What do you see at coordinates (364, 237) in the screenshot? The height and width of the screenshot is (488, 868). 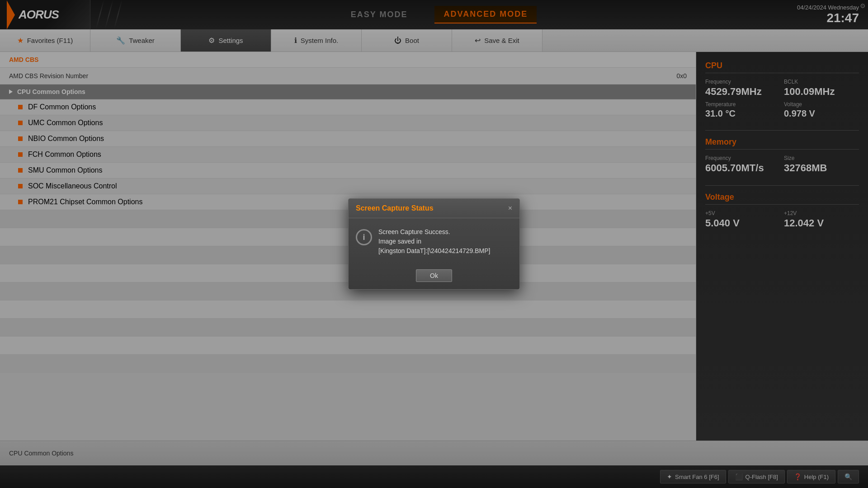 I see `modal-info-icon: i` at bounding box center [364, 237].